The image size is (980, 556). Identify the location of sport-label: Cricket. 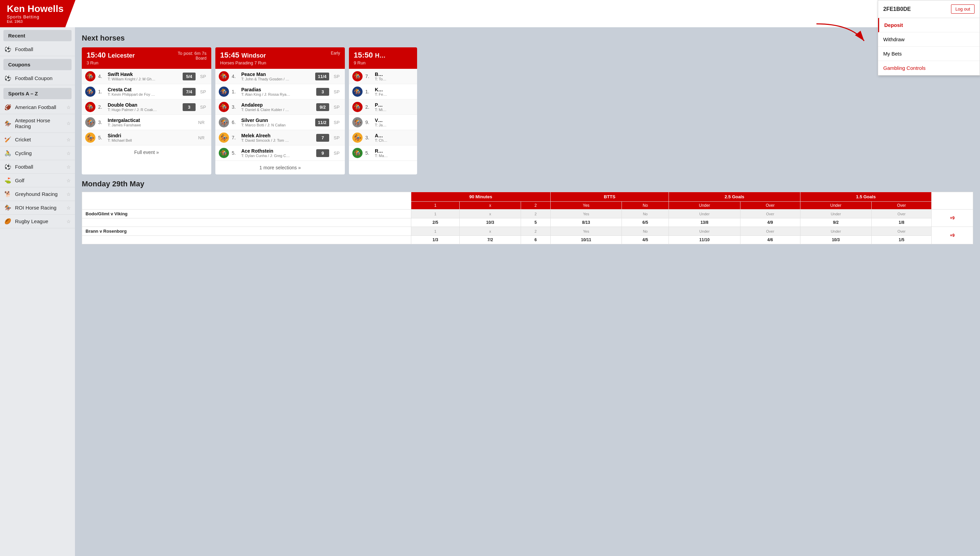
(39, 140).